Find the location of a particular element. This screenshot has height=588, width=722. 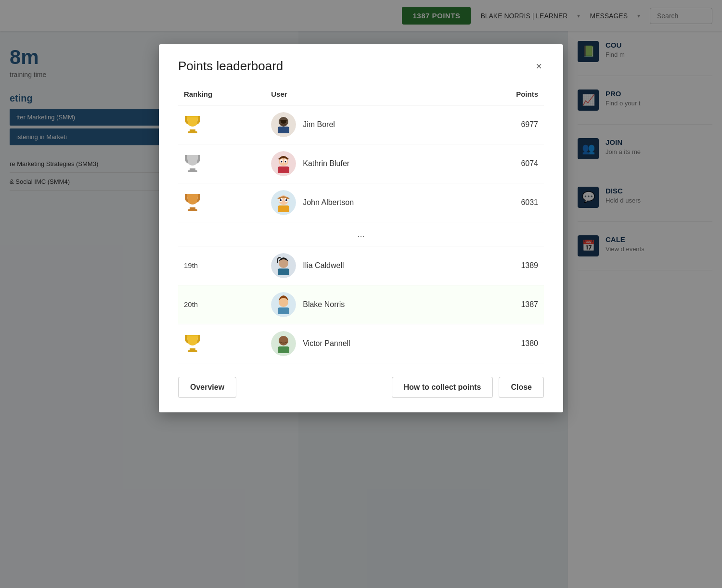

footer-right-buttons: How to collect points Close is located at coordinates (468, 387).